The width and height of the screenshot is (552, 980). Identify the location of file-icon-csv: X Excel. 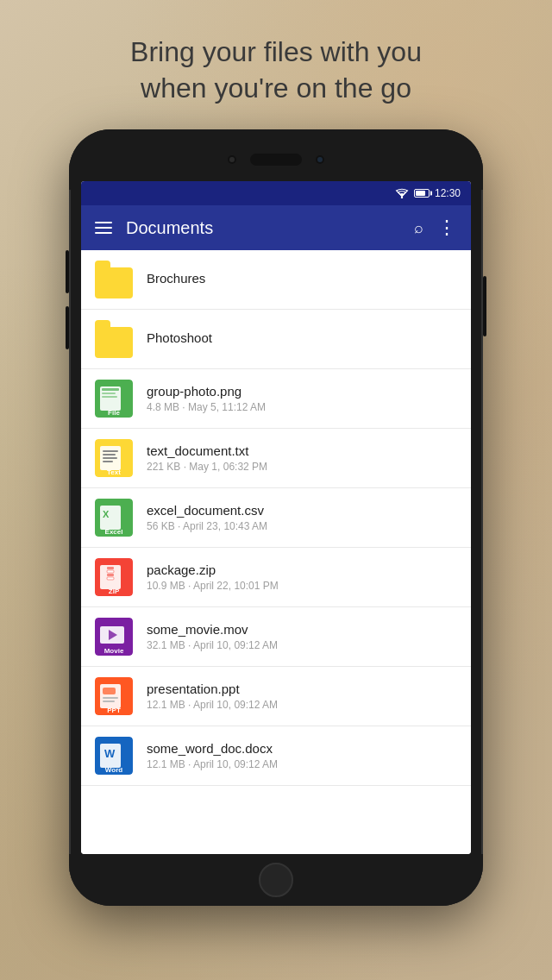
(114, 518).